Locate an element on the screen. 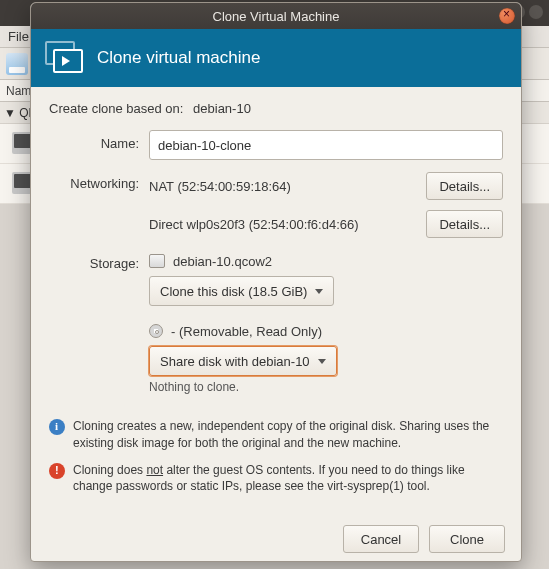 Image resolution: width=549 pixels, height=569 pixels. clone-header-icon is located at coordinates (65, 58).